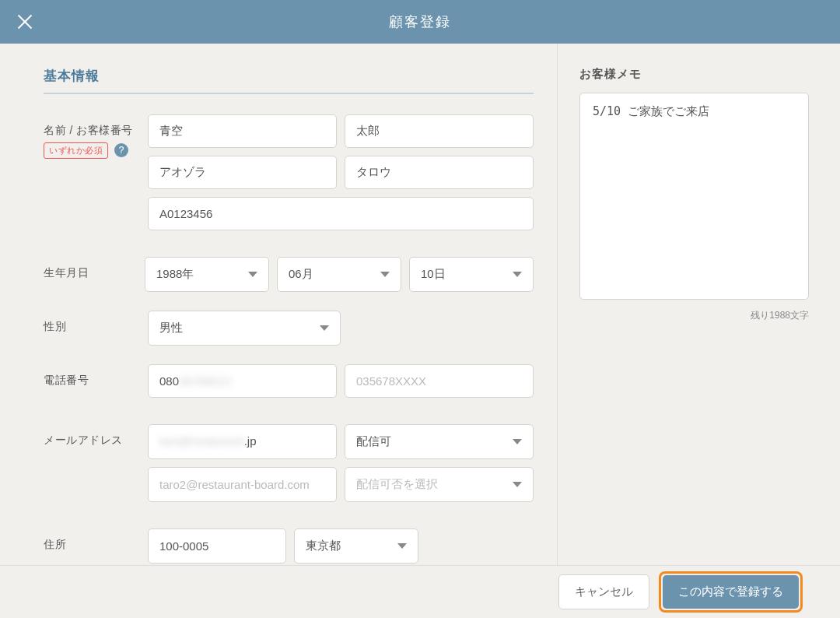  I want to click on phone-mobile-prefix: 080, so click(170, 381).